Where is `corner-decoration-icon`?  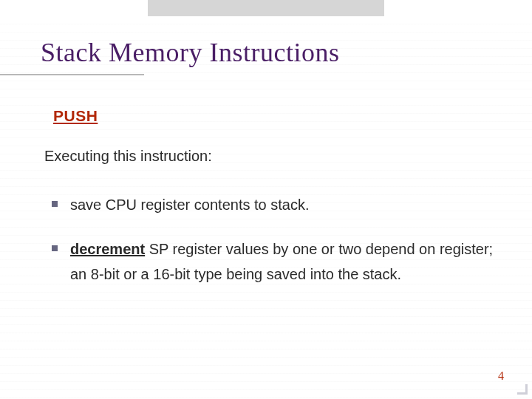
corner-decoration-icon is located at coordinates (522, 389).